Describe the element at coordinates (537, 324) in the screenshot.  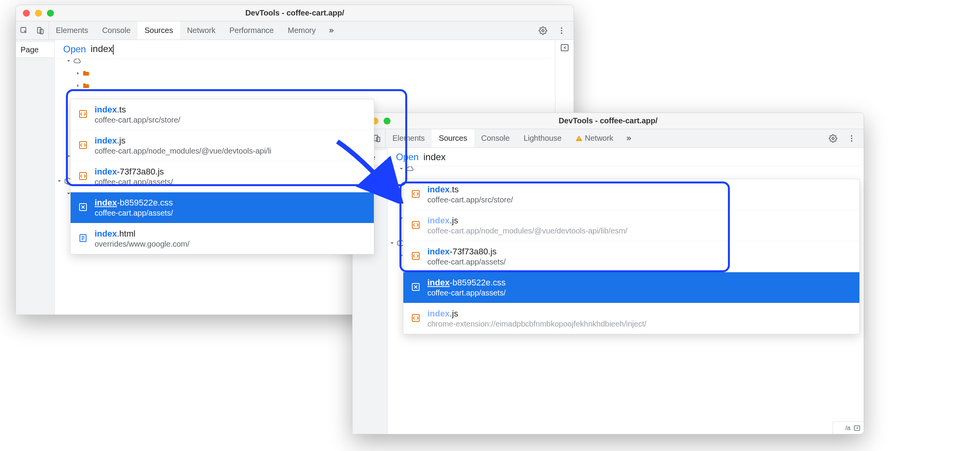
I see `result-path: chrome-extension://eimadpbcbfnmbkopoojfe…` at that location.